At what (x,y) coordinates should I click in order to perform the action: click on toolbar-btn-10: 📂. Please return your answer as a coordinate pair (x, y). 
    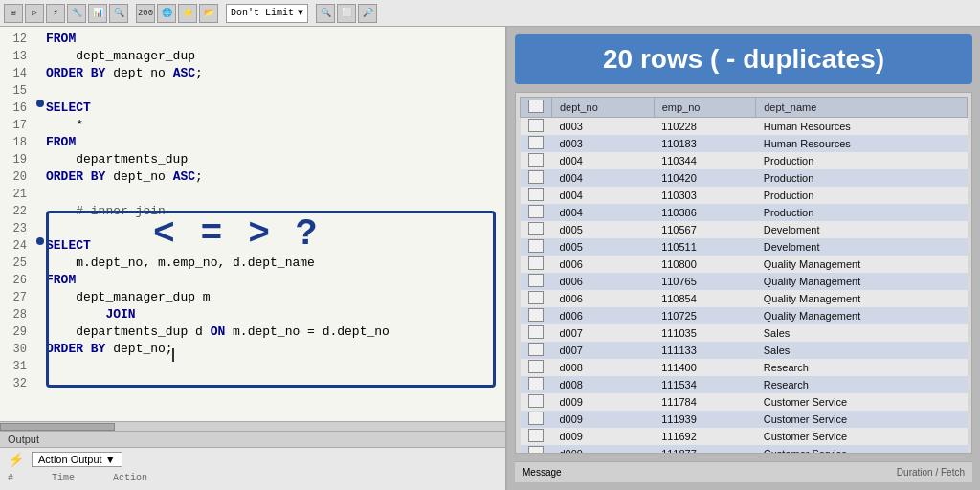
    Looking at the image, I should click on (209, 13).